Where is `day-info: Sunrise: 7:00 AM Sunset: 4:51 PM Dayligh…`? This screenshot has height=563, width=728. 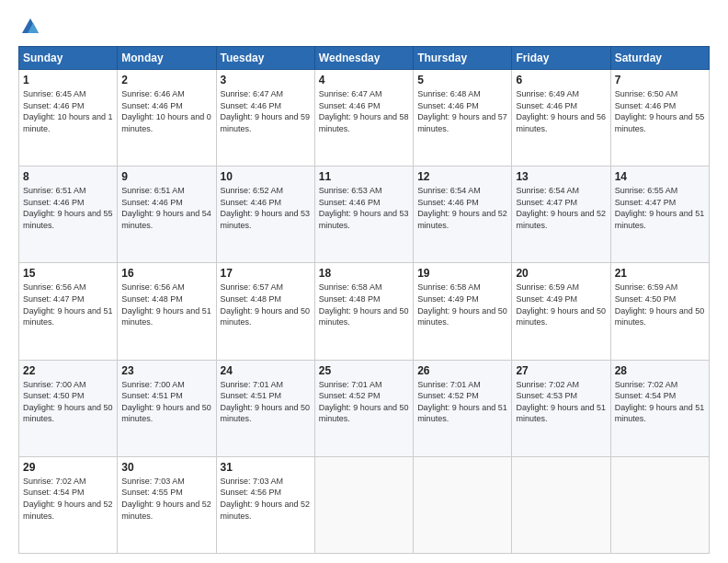
day-info: Sunrise: 7:00 AM Sunset: 4:51 PM Dayligh… is located at coordinates (166, 402).